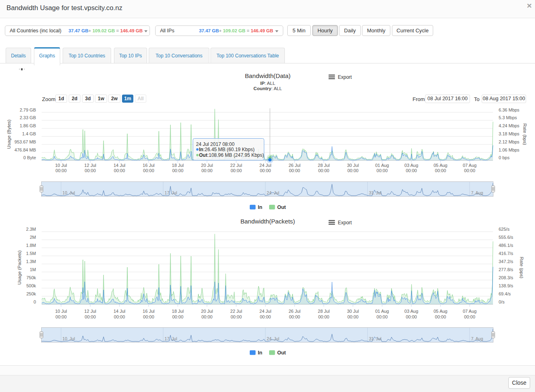 The width and height of the screenshot is (535, 392). What do you see at coordinates (25, 142) in the screenshot?
I see `svg-text: 953.67 MB` at bounding box center [25, 142].